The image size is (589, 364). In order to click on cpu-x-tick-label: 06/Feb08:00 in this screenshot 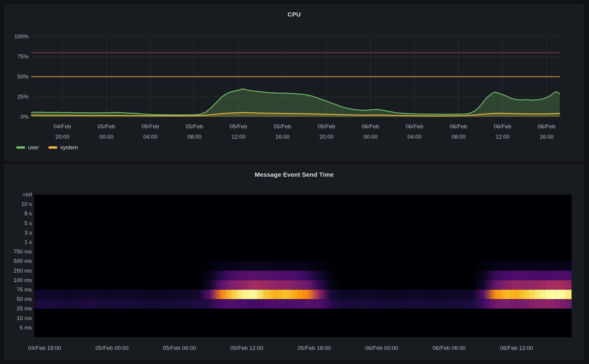, I will do `click(459, 132)`.